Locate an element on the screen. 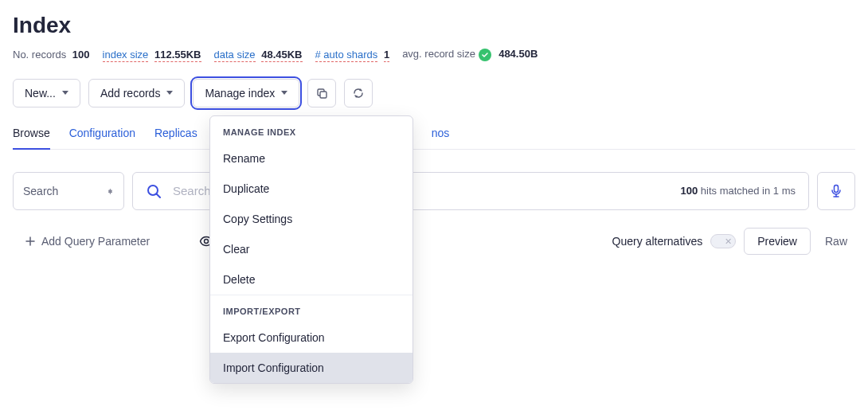  stat-value: 112.55KB is located at coordinates (178, 56).